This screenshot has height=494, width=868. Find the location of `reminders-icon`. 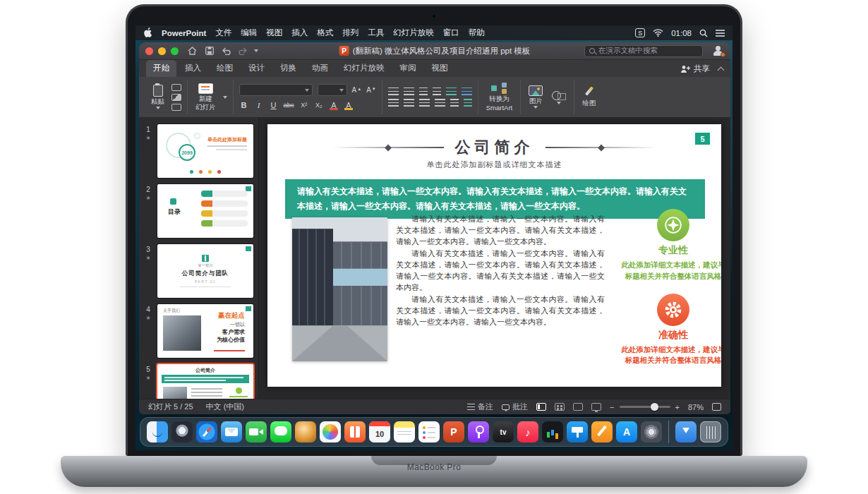

reminders-icon is located at coordinates (429, 432).